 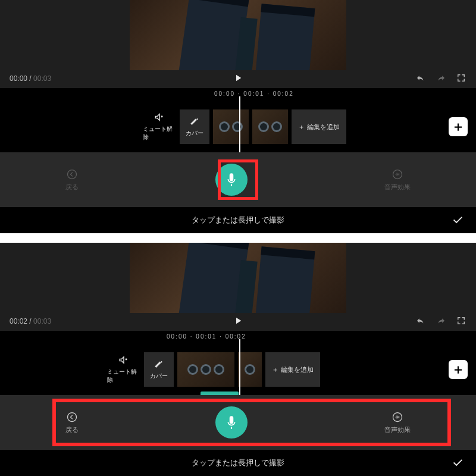 What do you see at coordinates (238, 321) in the screenshot?
I see `transport-row: 00:02 / 00:03` at bounding box center [238, 321].